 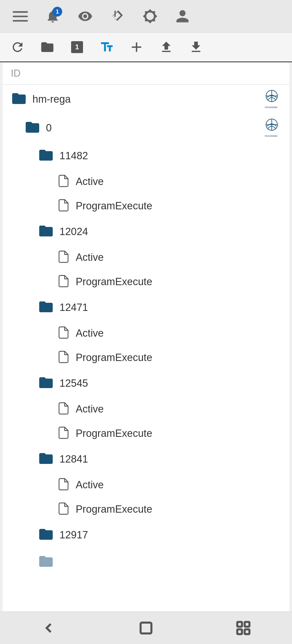 What do you see at coordinates (114, 509) in the screenshot?
I see `tree-label-programexecute-5: ProgramExecute` at bounding box center [114, 509].